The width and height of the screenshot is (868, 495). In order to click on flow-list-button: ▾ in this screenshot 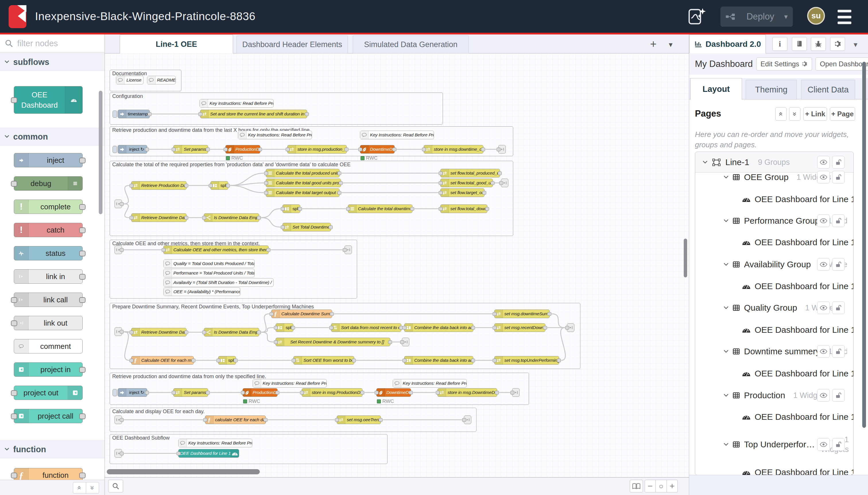, I will do `click(671, 45)`.